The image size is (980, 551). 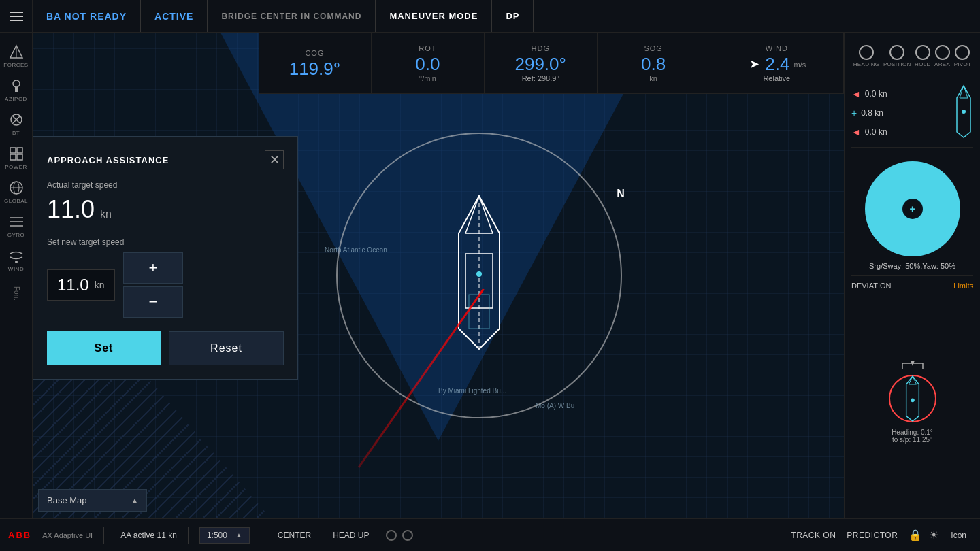 What do you see at coordinates (866, 52) in the screenshot?
I see `heading-circle` at bounding box center [866, 52].